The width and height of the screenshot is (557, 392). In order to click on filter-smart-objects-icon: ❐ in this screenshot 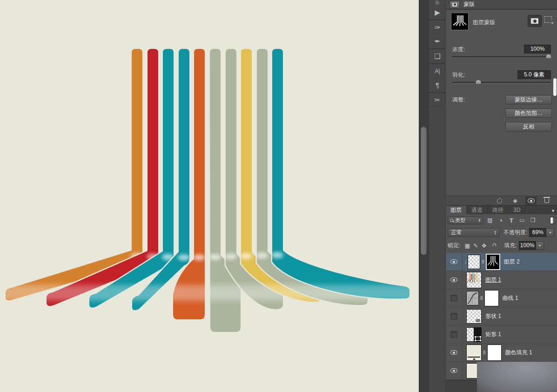, I will do `click(533, 220)`.